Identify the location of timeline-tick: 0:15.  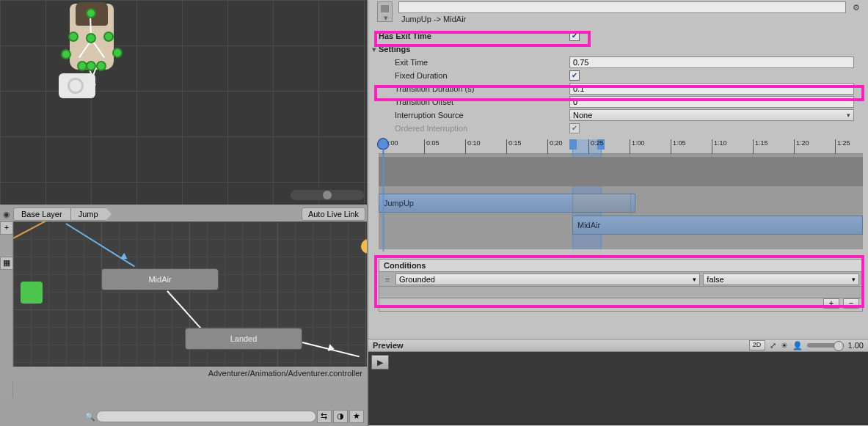
(514, 147).